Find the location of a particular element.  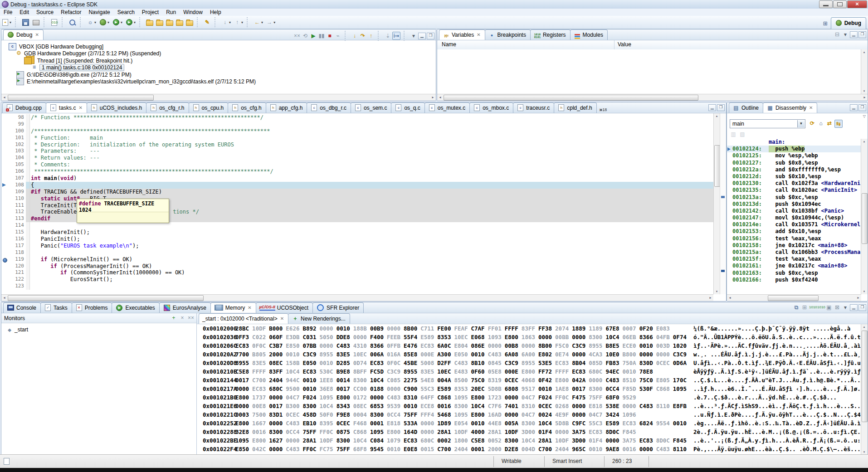

memory-vscrollbar: ▴▾ is located at coordinates (864, 389).